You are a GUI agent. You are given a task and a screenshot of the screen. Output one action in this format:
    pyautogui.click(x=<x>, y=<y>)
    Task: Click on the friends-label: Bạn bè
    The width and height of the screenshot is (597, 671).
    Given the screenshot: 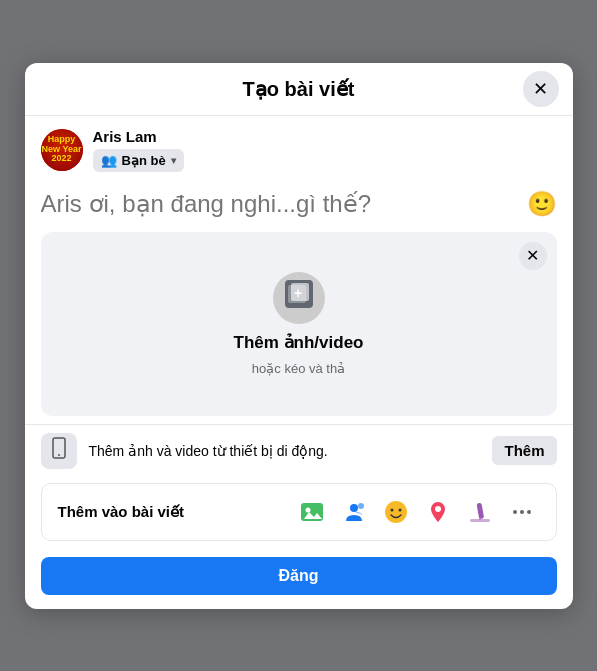 What is the action you would take?
    pyautogui.click(x=144, y=160)
    